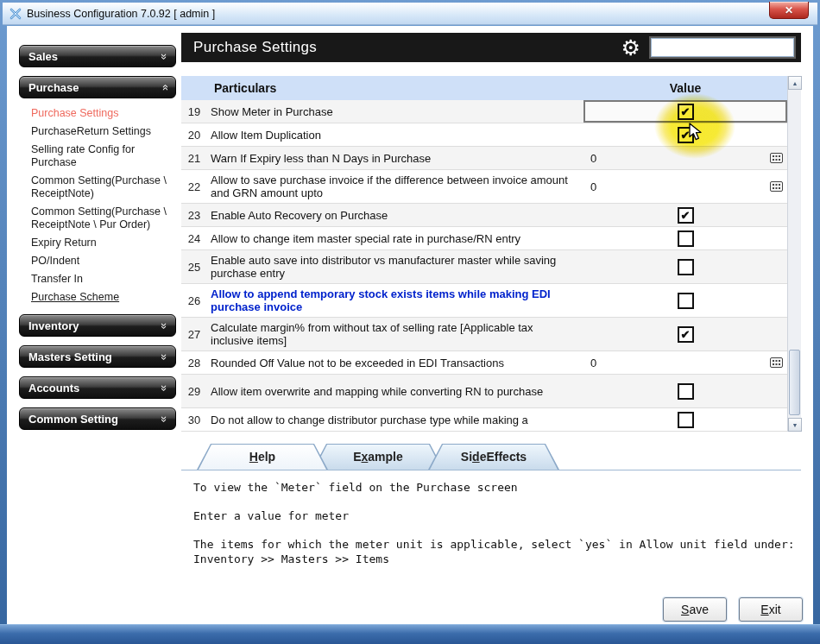 This screenshot has width=820, height=644. I want to click on sidebar-section-items: Purchase SettingsPurchaseReturn Settings…, so click(104, 205).